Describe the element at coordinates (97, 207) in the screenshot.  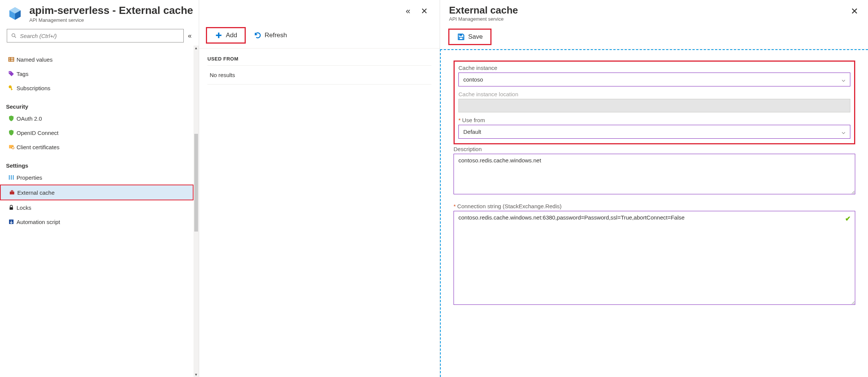
I see `sidebar-item-locks: Locks` at that location.